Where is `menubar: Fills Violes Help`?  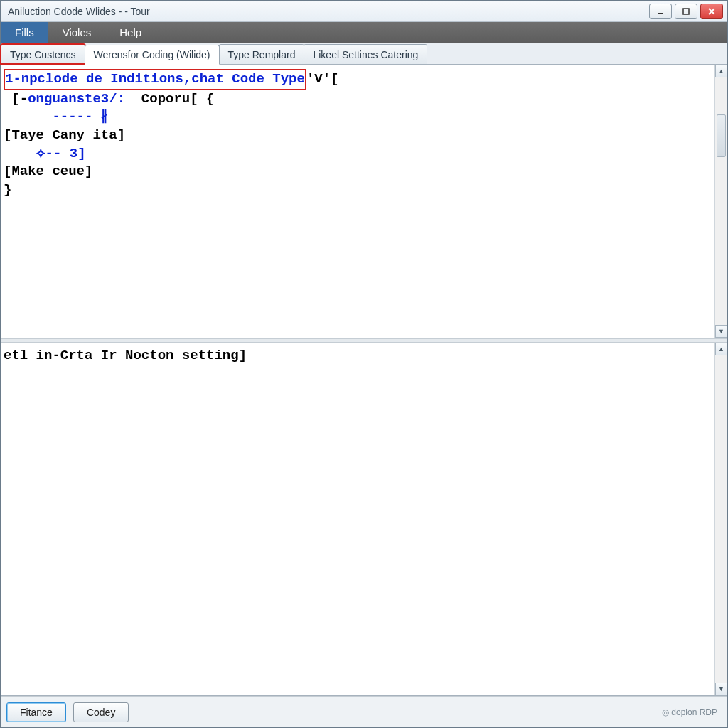 menubar: Fills Violes Help is located at coordinates (364, 33).